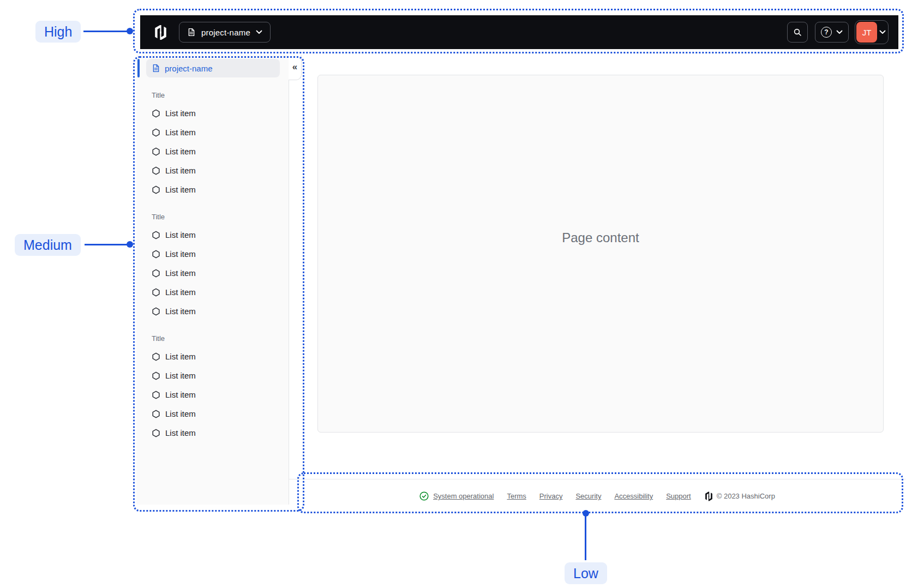 This screenshot has height=588, width=912. Describe the element at coordinates (597, 496) in the screenshot. I see `footer: System operational Terms Privacy Securit…` at that location.